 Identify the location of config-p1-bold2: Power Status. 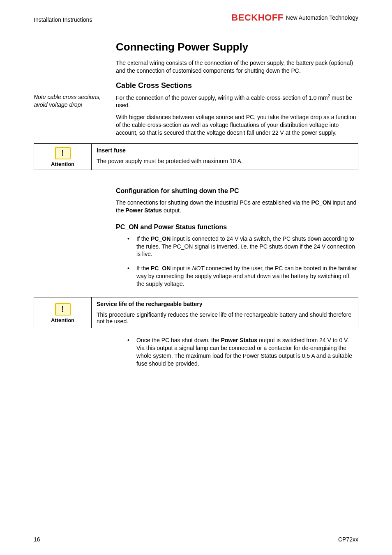
(144, 210).